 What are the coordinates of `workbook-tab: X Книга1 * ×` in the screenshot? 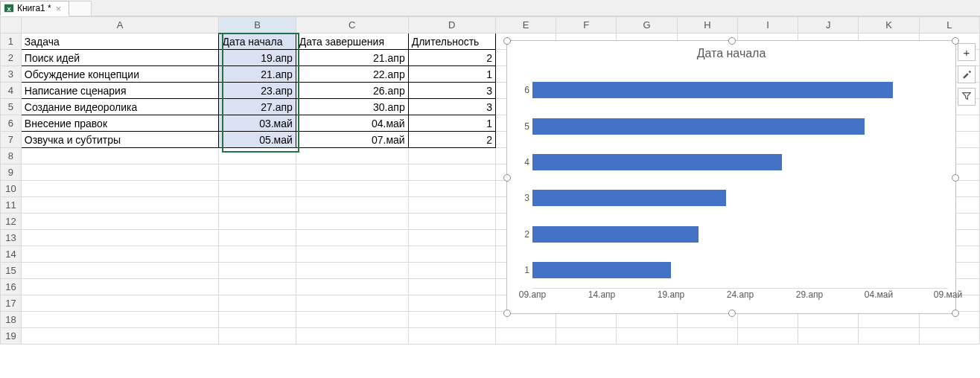 It's located at (34, 9).